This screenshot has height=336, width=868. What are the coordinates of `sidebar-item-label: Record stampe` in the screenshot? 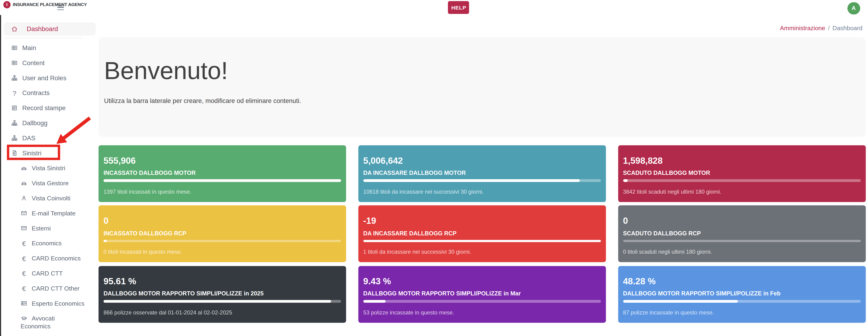 It's located at (44, 108).